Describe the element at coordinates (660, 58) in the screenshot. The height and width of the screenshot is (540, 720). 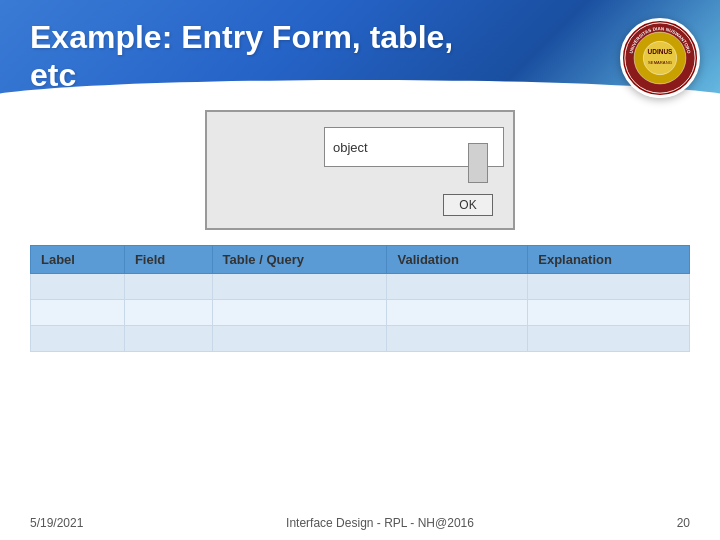
I see `university-logo: UDINUS SEMARANG UNIVERSITAS DIAN NUSWANT…` at that location.